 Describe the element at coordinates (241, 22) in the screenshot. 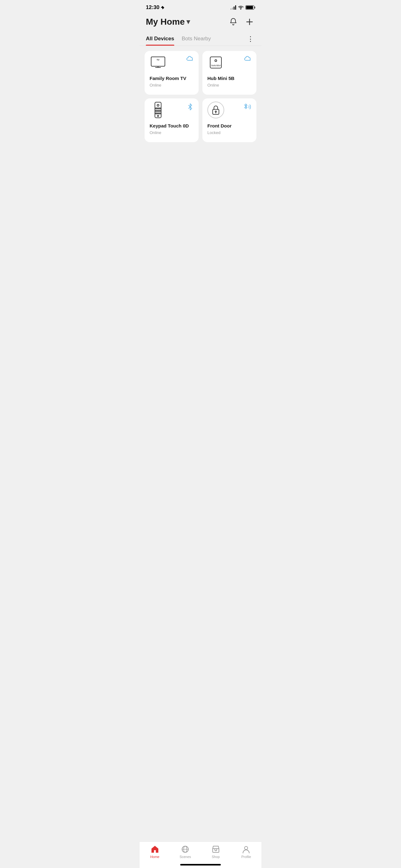

I see `header-actions` at that location.